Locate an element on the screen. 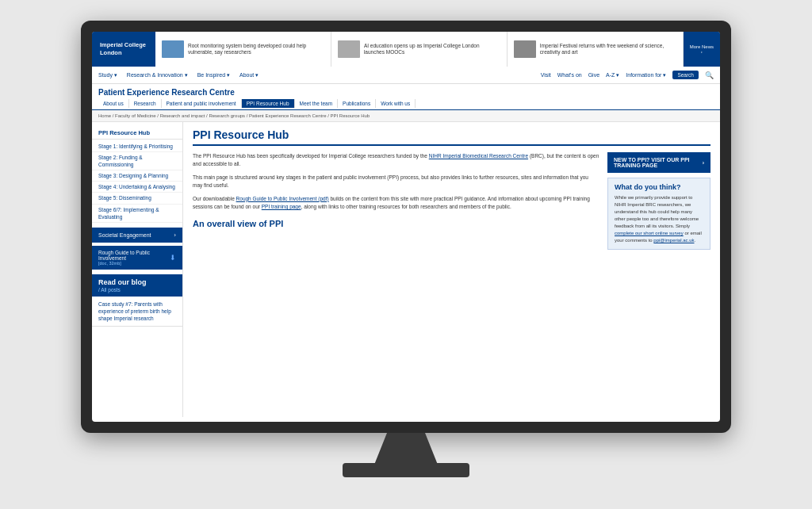 The image size is (812, 509). sub-nav-meet-team: Meet the team is located at coordinates (317, 103).